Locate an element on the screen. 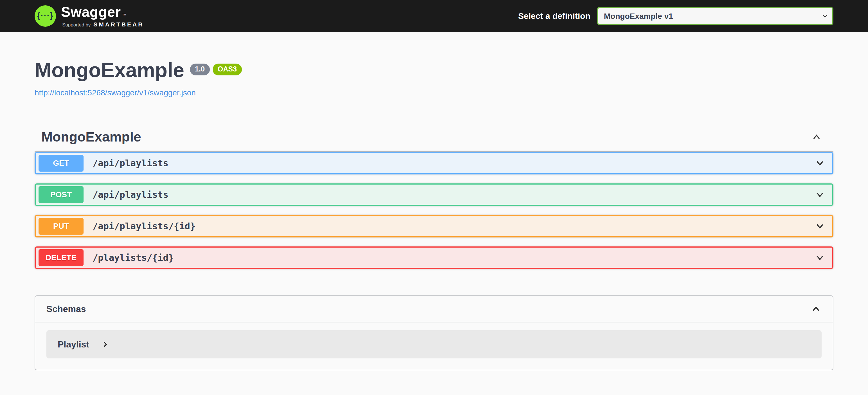 This screenshot has width=868, height=395. api-info: MongoExample1.0OAS3 http://localhost:526… is located at coordinates (434, 78).